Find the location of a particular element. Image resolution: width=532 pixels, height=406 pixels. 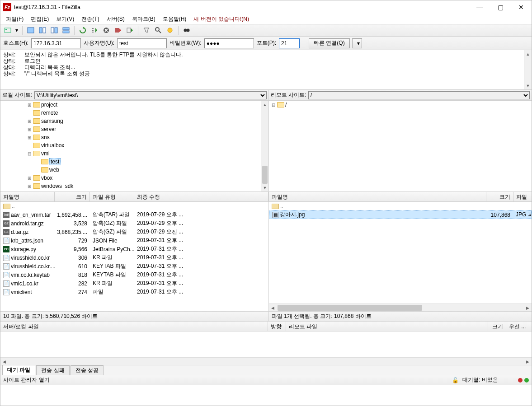

quickconnect-button: 빠른 연결(Q) is located at coordinates (329, 43).